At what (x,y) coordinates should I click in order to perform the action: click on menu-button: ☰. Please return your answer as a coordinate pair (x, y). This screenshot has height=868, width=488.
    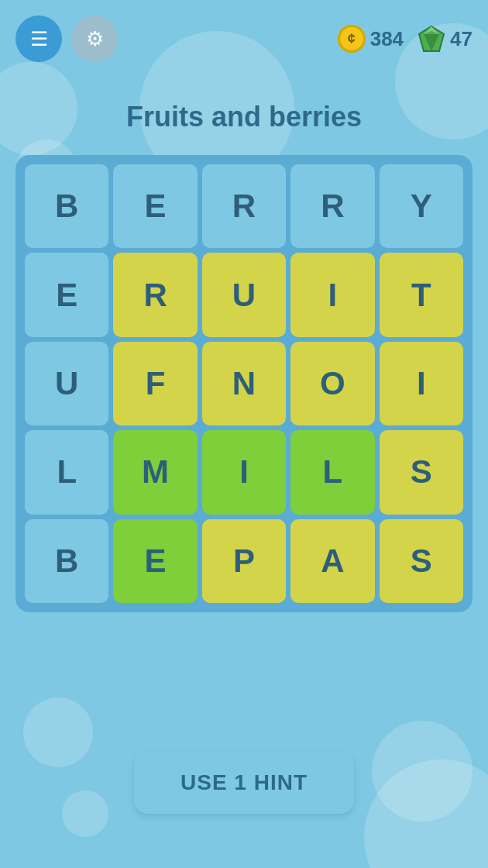
    Looking at the image, I should click on (39, 39).